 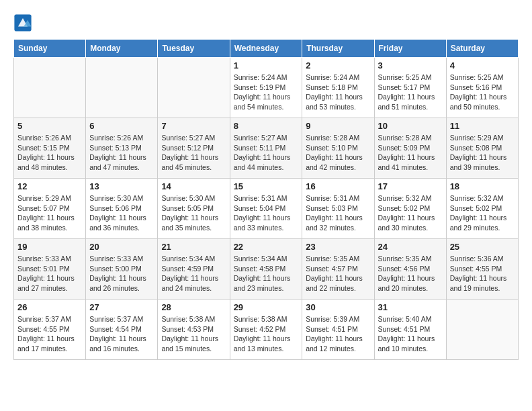 I want to click on day-number: 13, so click(x=122, y=187).